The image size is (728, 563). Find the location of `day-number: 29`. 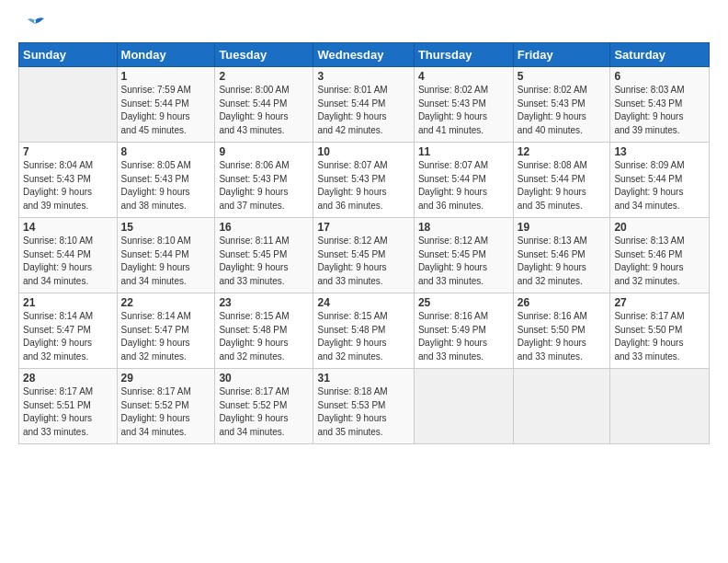

day-number: 29 is located at coordinates (166, 378).